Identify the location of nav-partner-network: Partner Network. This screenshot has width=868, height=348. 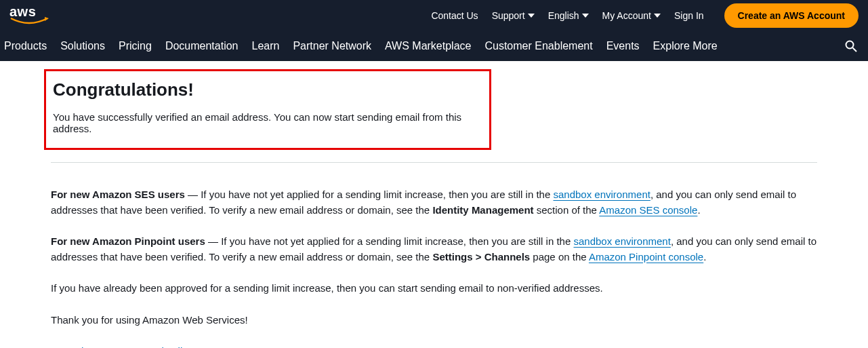
(332, 46).